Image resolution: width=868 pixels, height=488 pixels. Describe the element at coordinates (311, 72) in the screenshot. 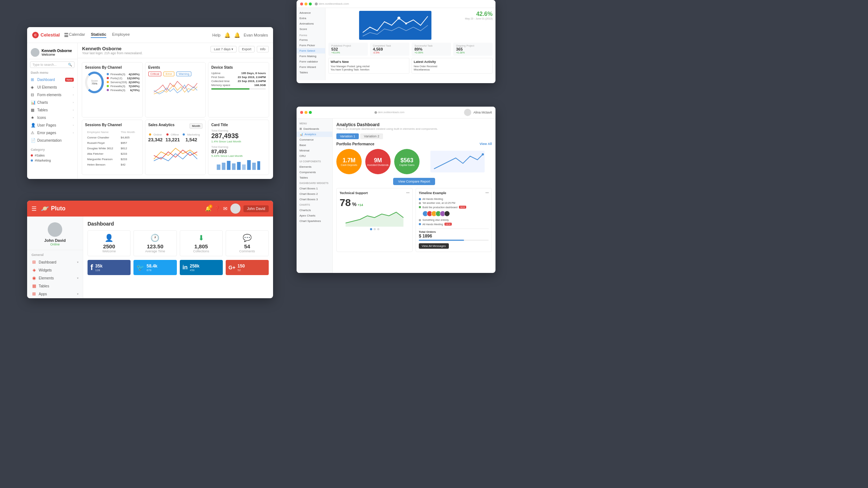

I see `as-item-tables: Tables` at that location.